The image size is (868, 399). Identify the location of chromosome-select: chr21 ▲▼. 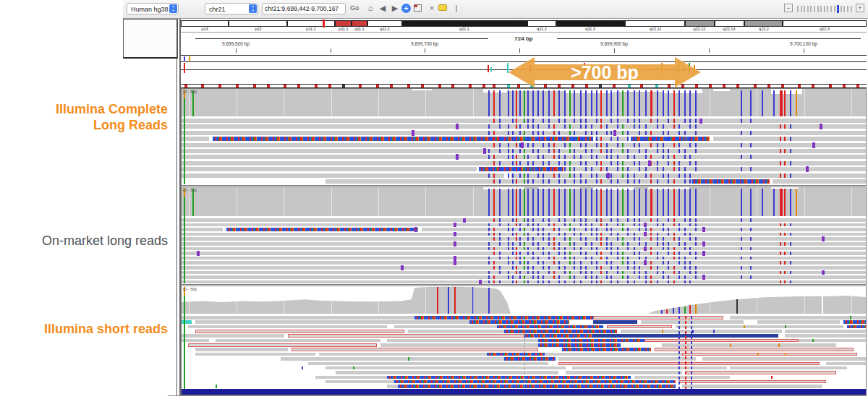
(231, 9).